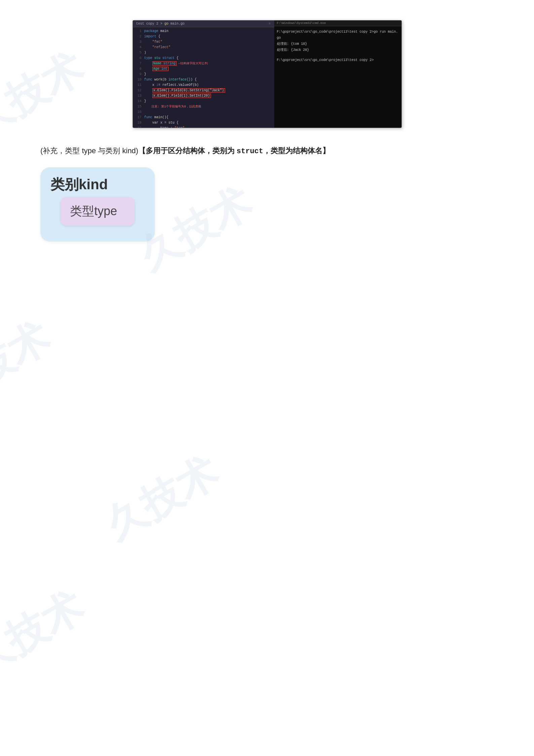 Image resolution: width=534 pixels, height=756 pixels. Describe the element at coordinates (204, 127) in the screenshot. I see `code-line: 19 Name : "tom" ,` at that location.